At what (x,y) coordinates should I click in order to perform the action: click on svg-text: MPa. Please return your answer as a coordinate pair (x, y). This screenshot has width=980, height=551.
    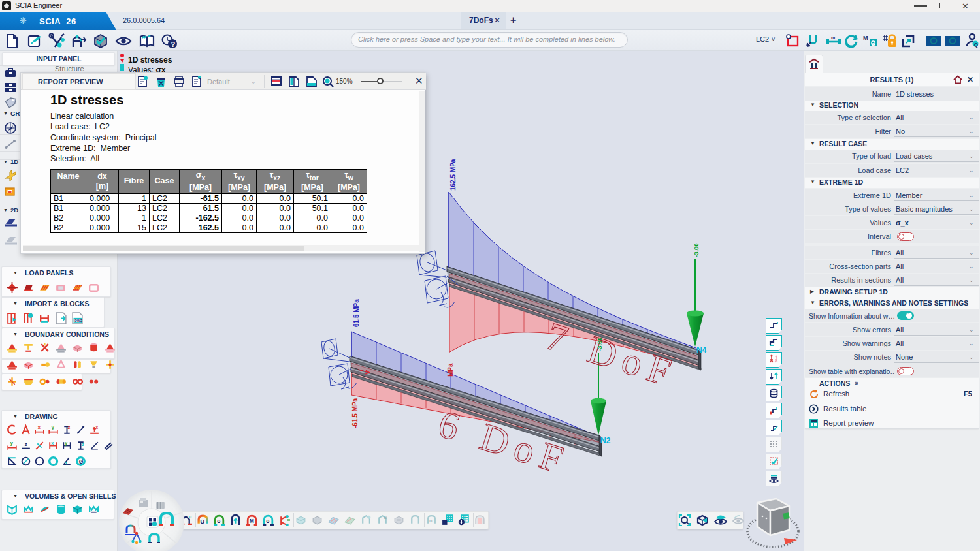
    Looking at the image, I should click on (451, 370).